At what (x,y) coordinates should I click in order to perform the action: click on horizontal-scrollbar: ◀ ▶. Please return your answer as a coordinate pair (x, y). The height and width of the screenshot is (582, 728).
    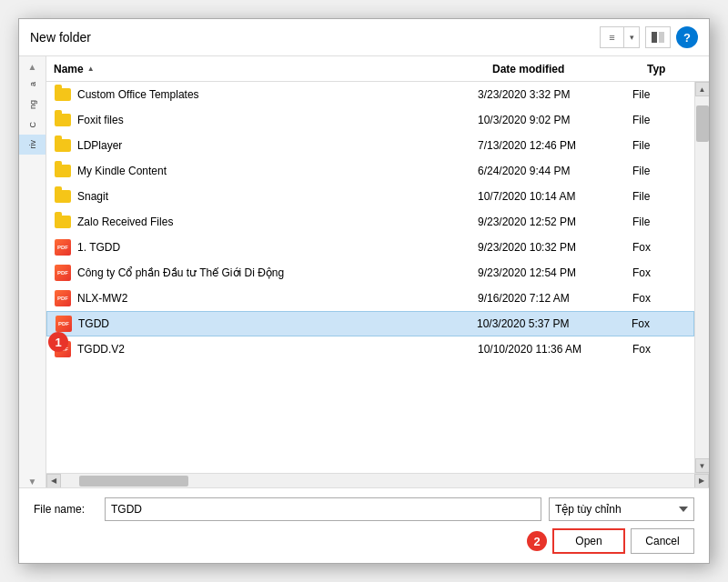
    Looking at the image, I should click on (378, 480).